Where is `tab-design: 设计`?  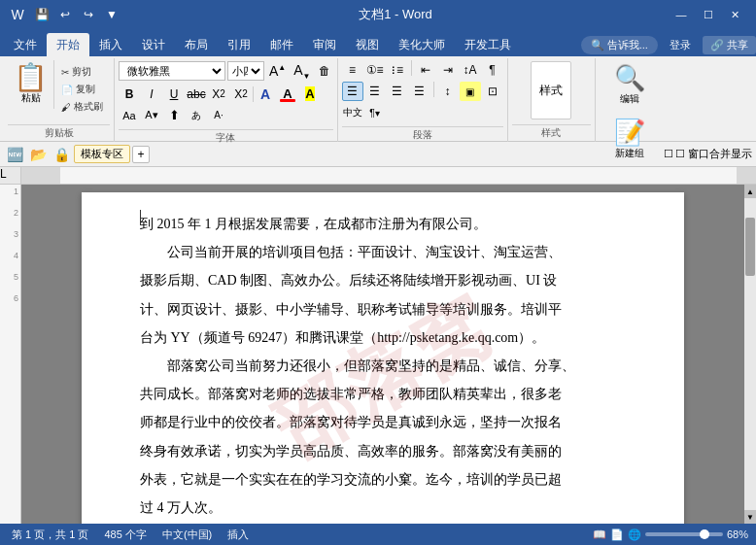
tab-design: 设计 is located at coordinates (154, 45).